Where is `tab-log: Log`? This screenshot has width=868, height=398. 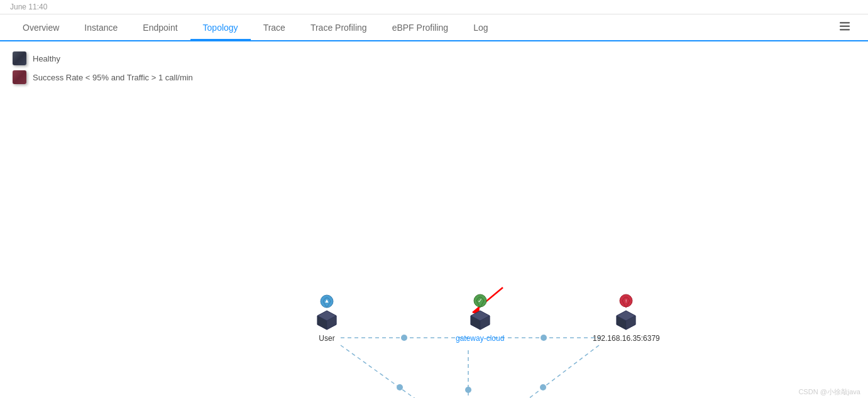 tab-log: Log is located at coordinates (480, 28).